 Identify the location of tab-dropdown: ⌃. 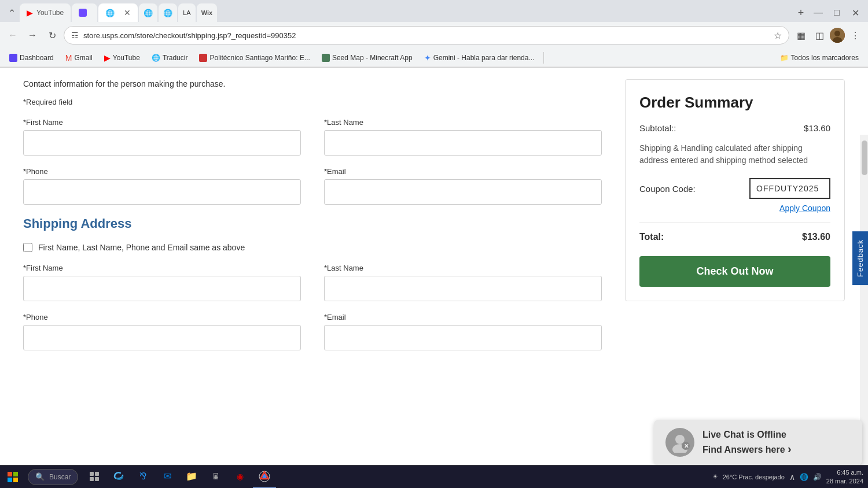
(12, 13).